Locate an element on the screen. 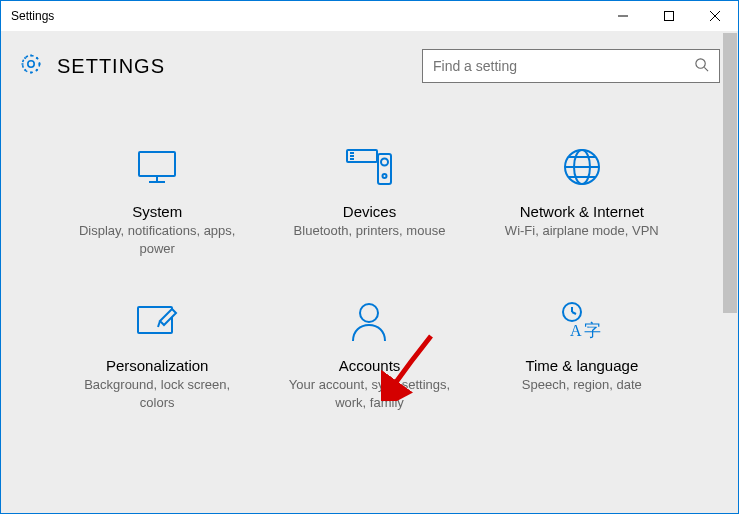 This screenshot has width=739, height=514. accounts-icon is located at coordinates (369, 321).